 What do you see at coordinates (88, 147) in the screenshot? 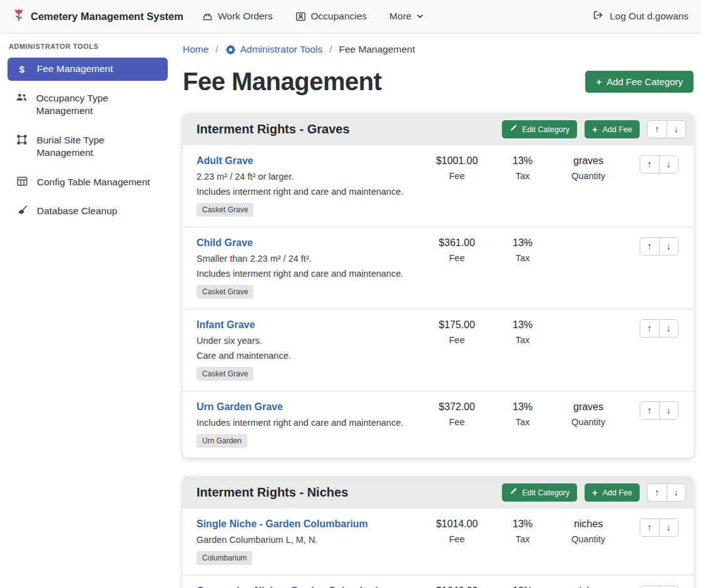
I see `sidebar-item-burial-site-type-management: Burial Site Type Management` at bounding box center [88, 147].